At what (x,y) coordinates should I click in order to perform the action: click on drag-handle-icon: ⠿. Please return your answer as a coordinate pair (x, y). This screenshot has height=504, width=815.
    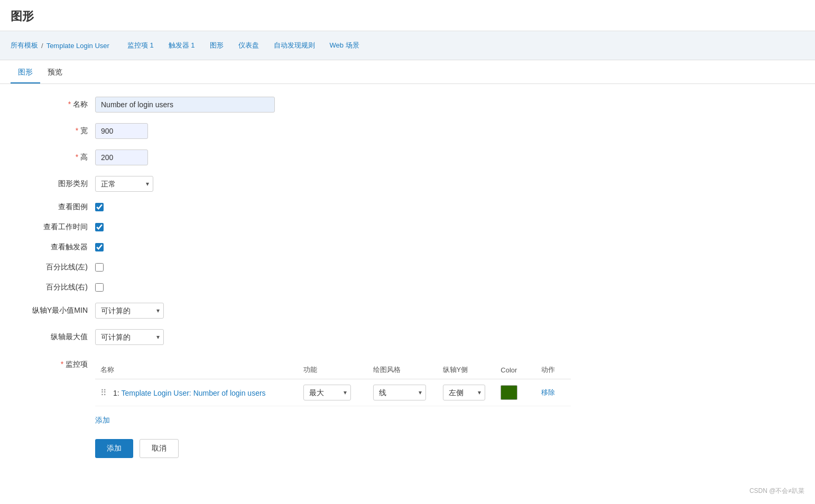
    Looking at the image, I should click on (104, 393).